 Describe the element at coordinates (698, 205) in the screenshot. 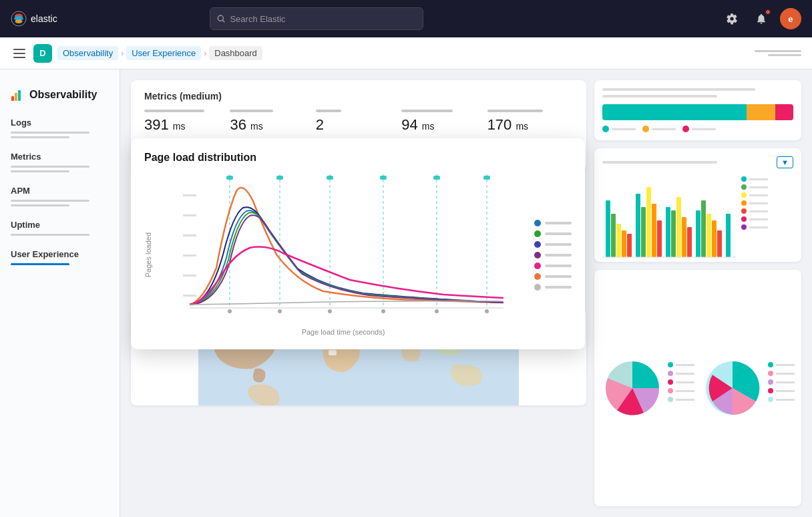

I see `bar-chart-card: ▼` at that location.